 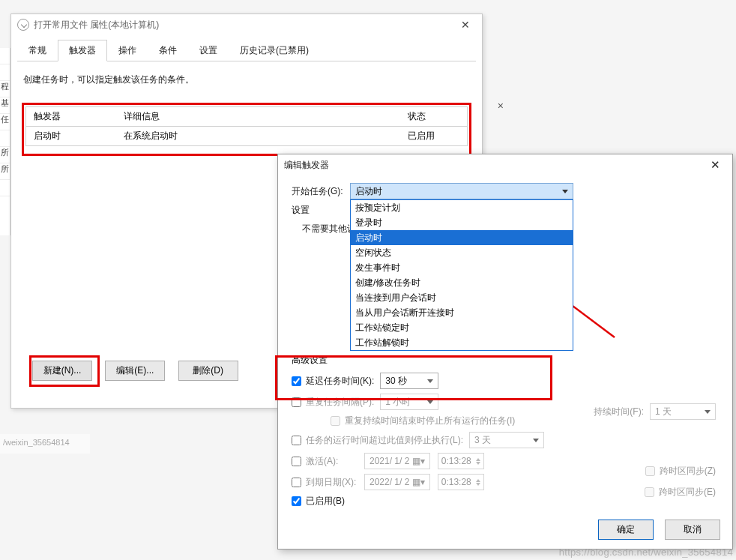 What do you see at coordinates (247, 51) in the screenshot?
I see `tabstrip: 常规 触发器 操作 条件 设置 历史记录(已禁用)` at bounding box center [247, 51].